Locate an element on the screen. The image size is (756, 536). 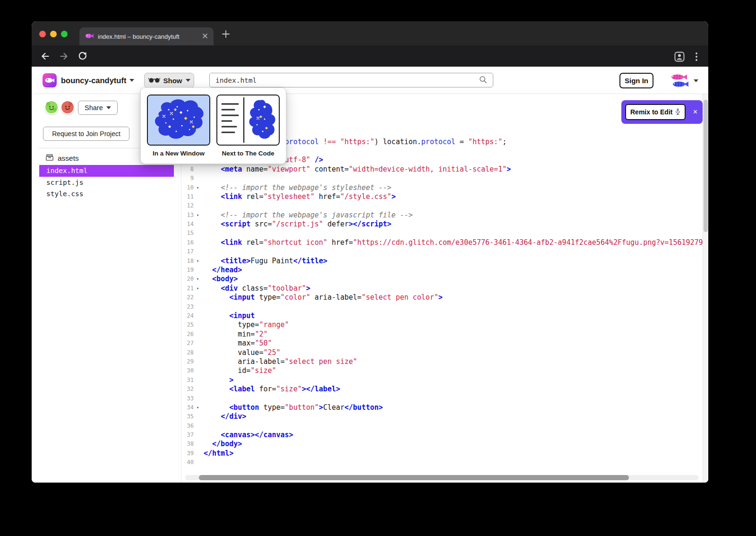
sign-in-button: Sign In is located at coordinates (636, 80).